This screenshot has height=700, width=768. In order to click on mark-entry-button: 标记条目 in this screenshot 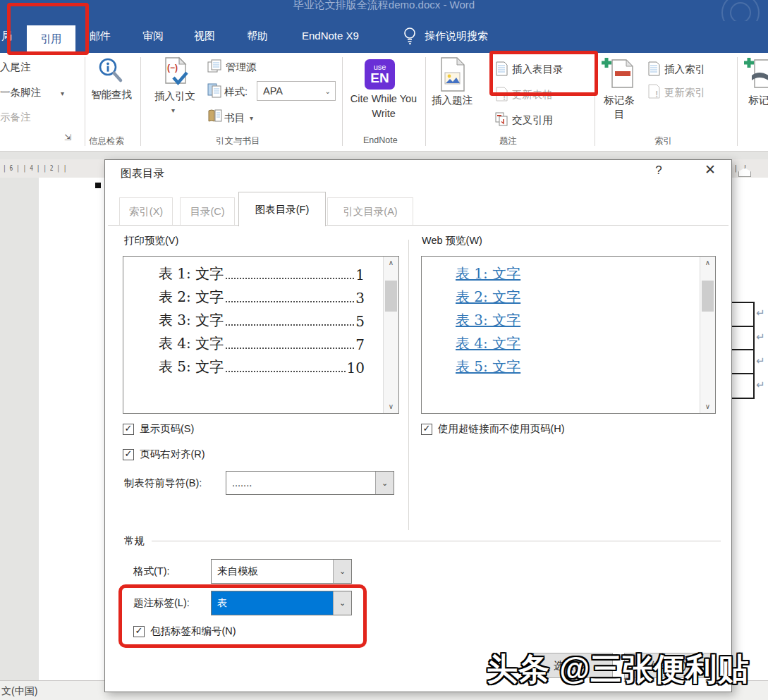, I will do `click(619, 107)`.